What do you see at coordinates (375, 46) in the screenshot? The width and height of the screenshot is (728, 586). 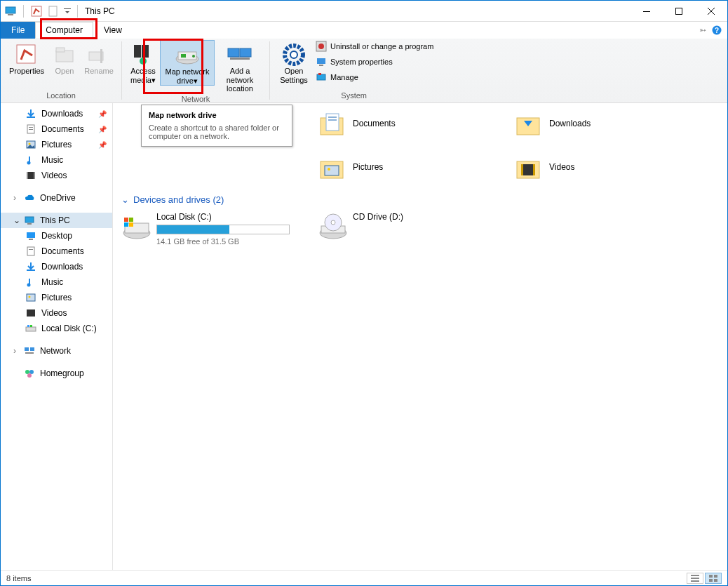 I see `uninstall-link: Uninstall or change a program` at bounding box center [375, 46].